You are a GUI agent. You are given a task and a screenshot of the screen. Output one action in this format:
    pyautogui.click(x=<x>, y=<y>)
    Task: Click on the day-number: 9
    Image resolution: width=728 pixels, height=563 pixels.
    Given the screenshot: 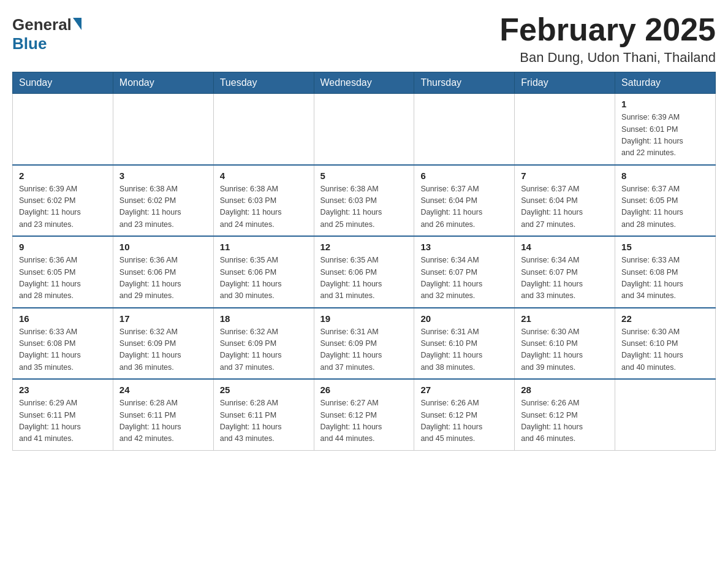 What is the action you would take?
    pyautogui.click(x=63, y=247)
    